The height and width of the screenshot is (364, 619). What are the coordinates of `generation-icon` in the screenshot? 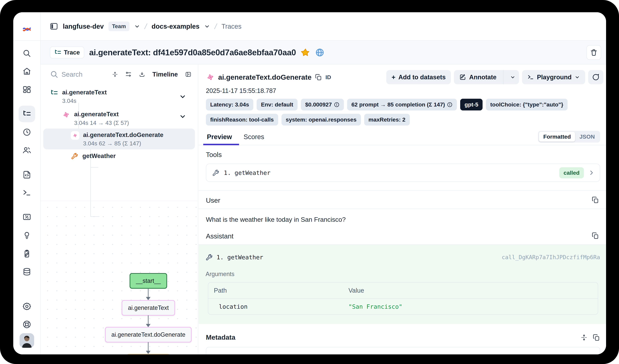 It's located at (210, 77).